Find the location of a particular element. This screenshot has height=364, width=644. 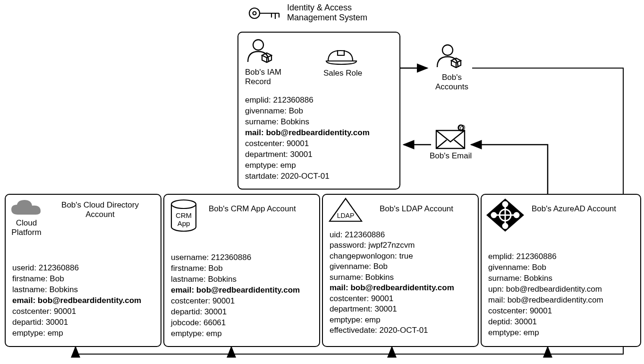

azure-box: Bob's AzureAD Account emplid: 212360886g… is located at coordinates (561, 270).